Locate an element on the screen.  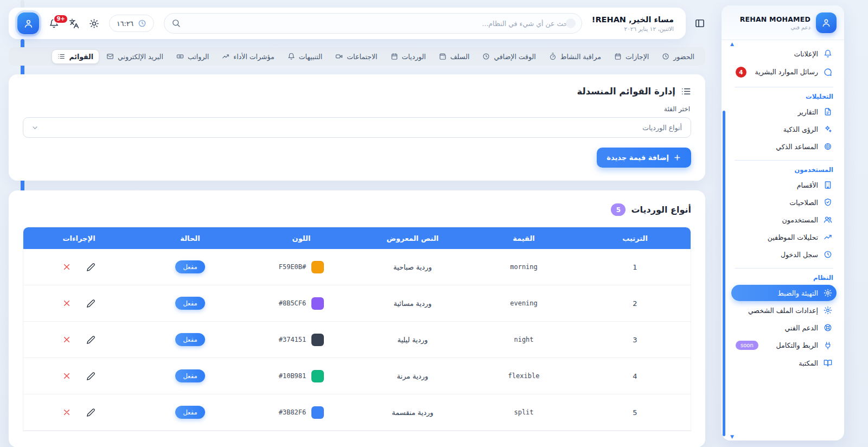
col-display-text: النص المعروض is located at coordinates (412, 239).